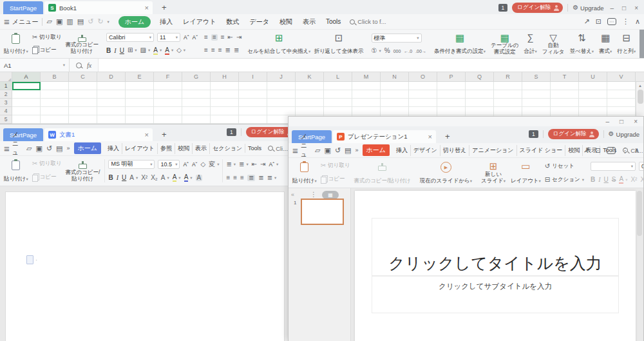 This screenshot has width=644, height=341. What do you see at coordinates (231, 164) in the screenshot?
I see `bullets-button: ≣▾` at bounding box center [231, 164].